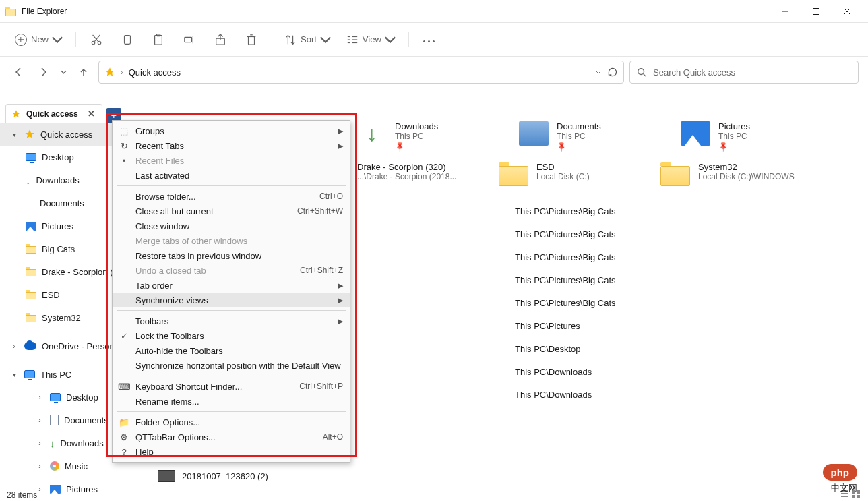 The height and width of the screenshot is (501, 868). I want to click on status-bar: 28 items, so click(22, 495).